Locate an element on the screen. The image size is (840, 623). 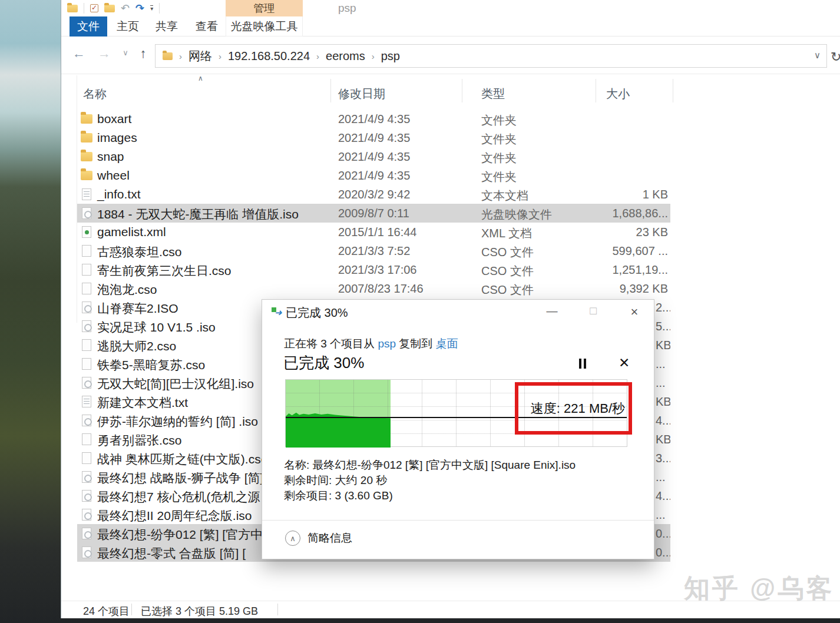
file-row: wheel 2021/4/9 4:35 文件夹 is located at coordinates (373, 175).